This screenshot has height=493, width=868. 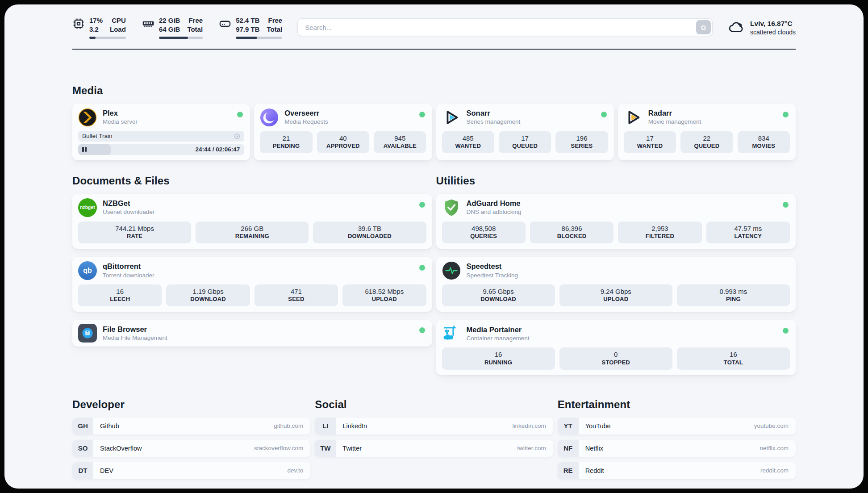 What do you see at coordinates (83, 471) in the screenshot?
I see `bookmark-abbr: DT` at bounding box center [83, 471].